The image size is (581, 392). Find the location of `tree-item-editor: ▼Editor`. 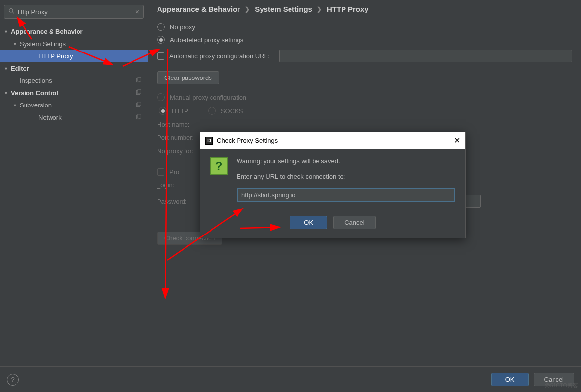

tree-item-editor: ▼Editor is located at coordinates (74, 69).